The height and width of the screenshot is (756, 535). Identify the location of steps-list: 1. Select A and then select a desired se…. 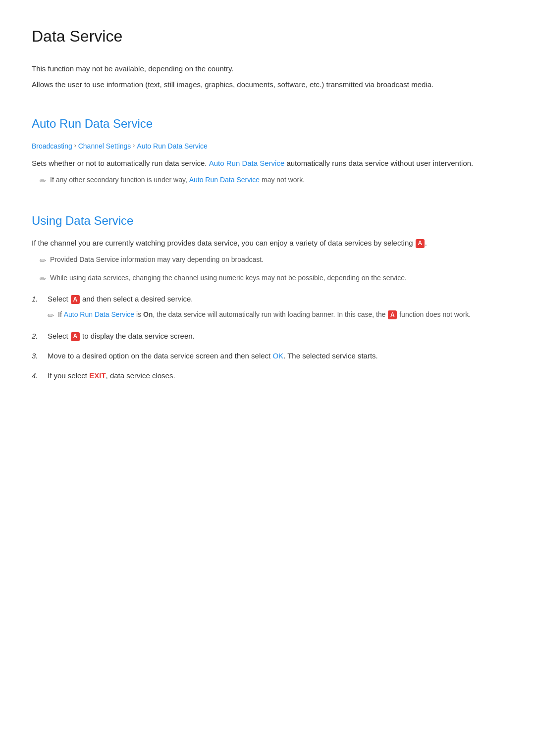
(268, 338).